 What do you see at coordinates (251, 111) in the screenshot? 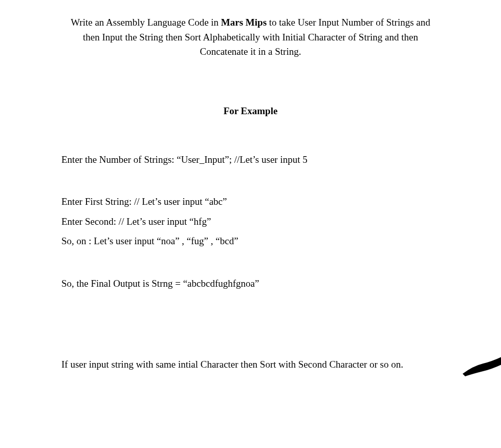
I see `for-example-header: For Example` at bounding box center [251, 111].